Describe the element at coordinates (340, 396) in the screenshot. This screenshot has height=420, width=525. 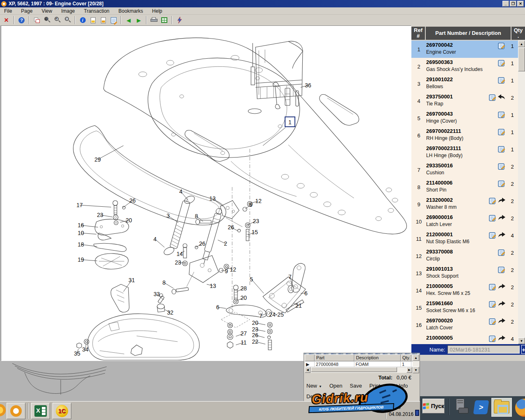
I see `export-button: Export▼` at that location.